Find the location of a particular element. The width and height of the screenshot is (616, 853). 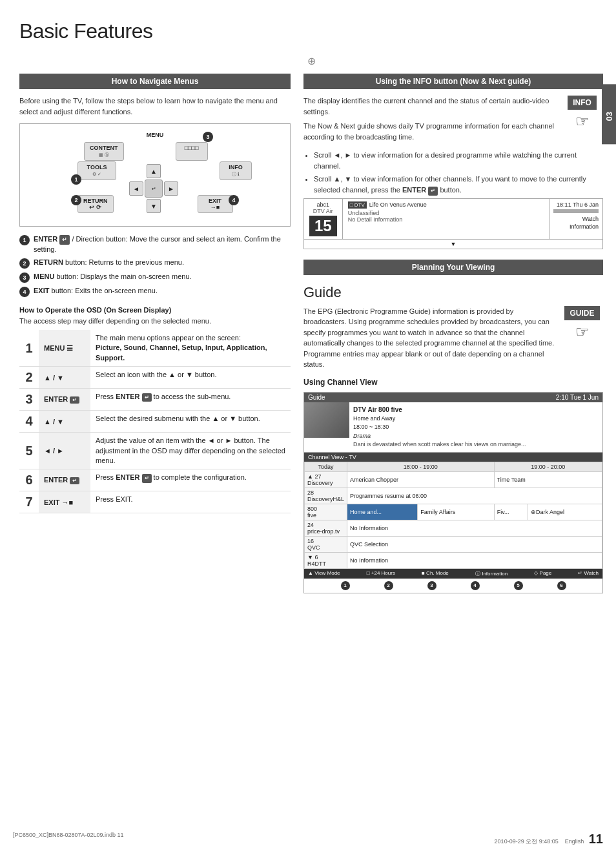

prog-800-family: Family Affairs is located at coordinates (456, 511).